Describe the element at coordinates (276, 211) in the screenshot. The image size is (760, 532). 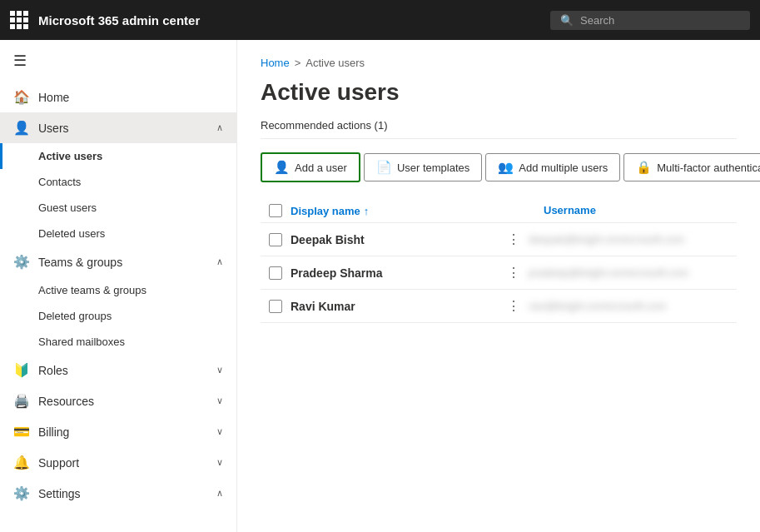
I see `select-all-checkbox` at that location.